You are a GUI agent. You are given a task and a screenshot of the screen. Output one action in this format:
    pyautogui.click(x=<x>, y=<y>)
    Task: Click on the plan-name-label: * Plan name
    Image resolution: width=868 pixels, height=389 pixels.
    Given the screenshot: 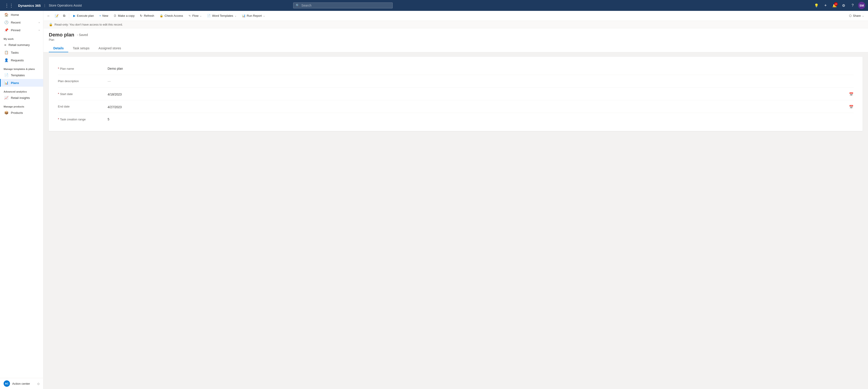 What is the action you would take?
    pyautogui.click(x=83, y=68)
    